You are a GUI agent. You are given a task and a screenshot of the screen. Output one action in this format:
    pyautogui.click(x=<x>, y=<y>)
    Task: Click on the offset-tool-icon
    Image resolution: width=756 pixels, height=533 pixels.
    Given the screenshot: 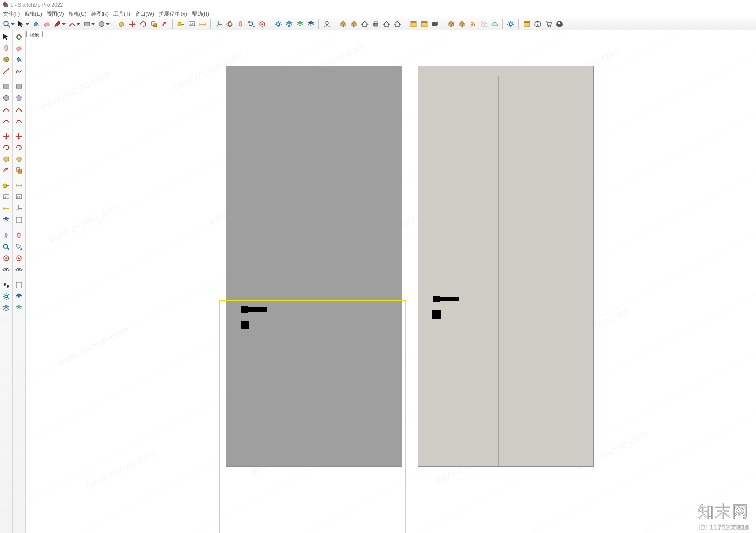 What is the action you would take?
    pyautogui.click(x=7, y=170)
    